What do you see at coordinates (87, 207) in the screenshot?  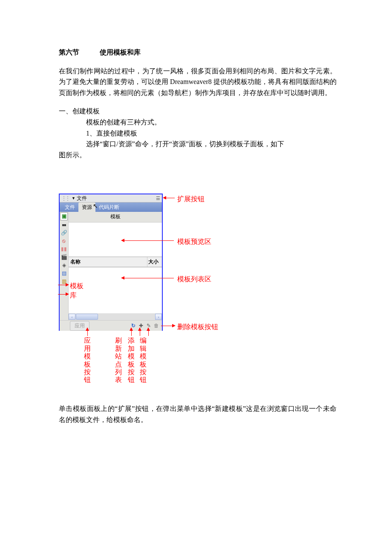 I see `tab-assets: 资源 ↖` at bounding box center [87, 207].